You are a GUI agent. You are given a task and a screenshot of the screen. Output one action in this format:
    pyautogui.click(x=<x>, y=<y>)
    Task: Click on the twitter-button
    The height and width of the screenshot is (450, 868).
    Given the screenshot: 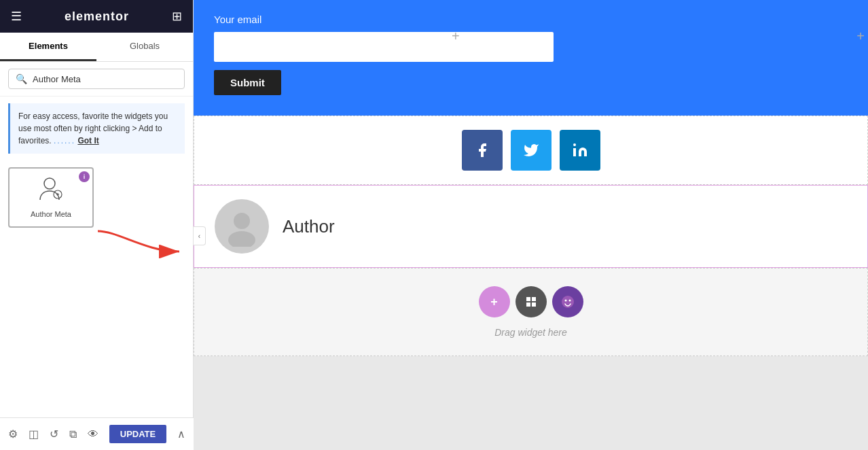 What is the action you would take?
    pyautogui.click(x=531, y=150)
    